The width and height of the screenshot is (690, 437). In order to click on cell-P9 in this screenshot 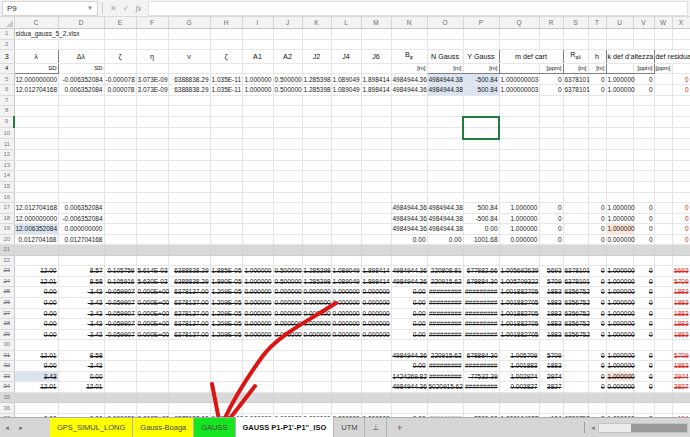, I will do `click(481, 122)`.